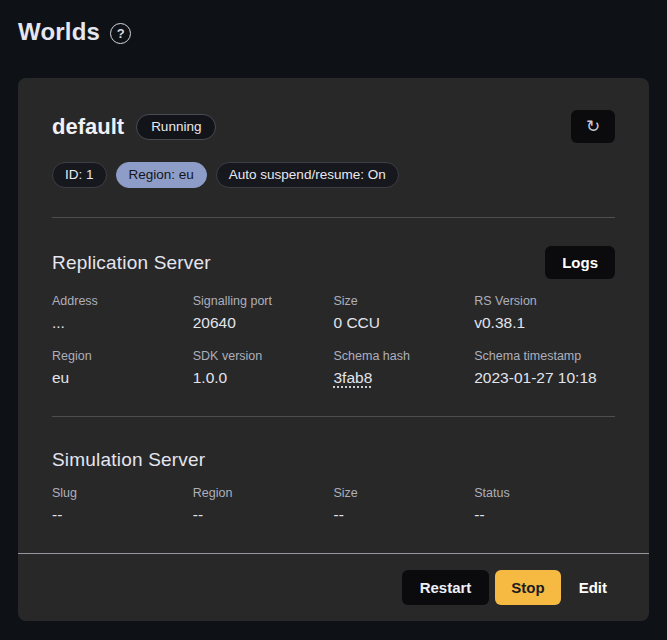 Image resolution: width=667 pixels, height=640 pixels. Describe the element at coordinates (580, 262) in the screenshot. I see `logs-button: Logs` at that location.